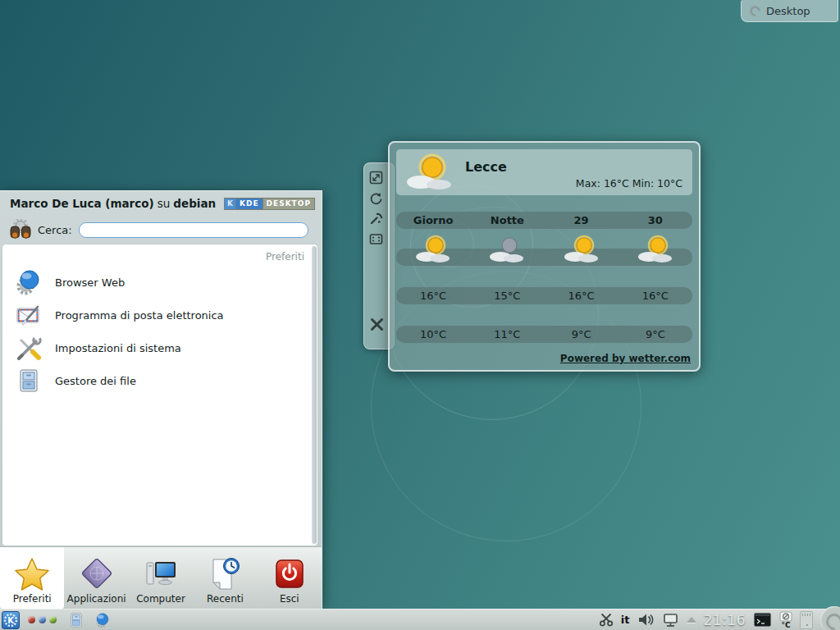  Describe the element at coordinates (160, 381) in the screenshot. I see `list-item-file-manager: Gestore dei file` at that location.